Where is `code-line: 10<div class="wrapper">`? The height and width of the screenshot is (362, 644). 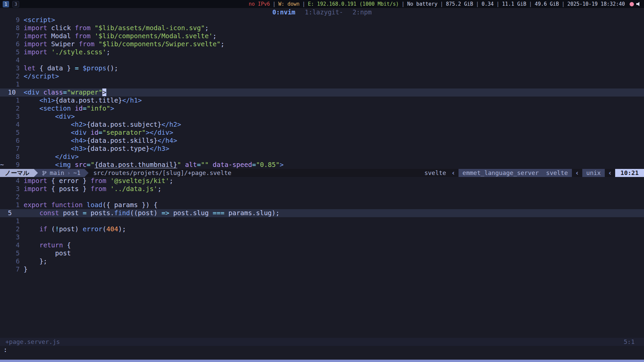
code-line: 10<div class="wrapper"> is located at coordinates (322, 93).